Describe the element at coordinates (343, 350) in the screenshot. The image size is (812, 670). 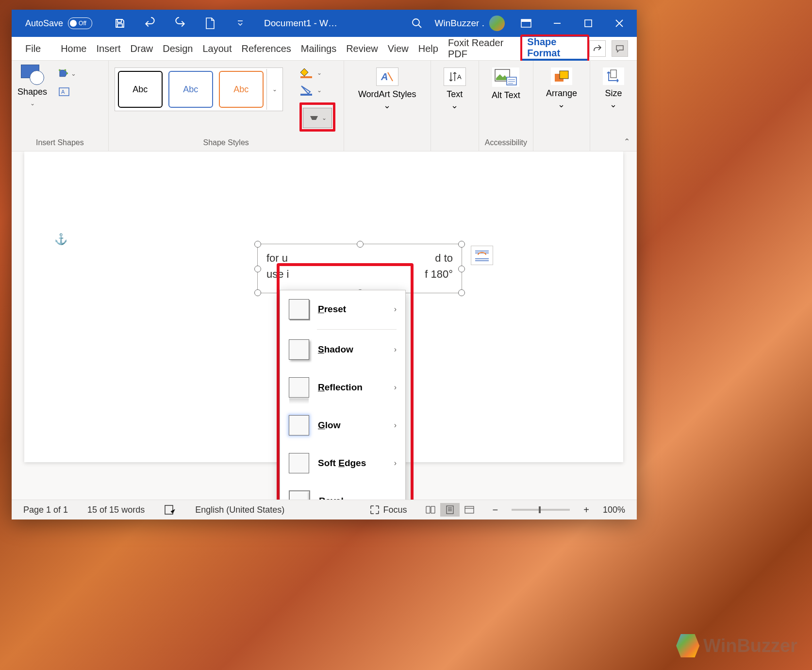
I see `menu-item-shadow: Shadow ›` at that location.